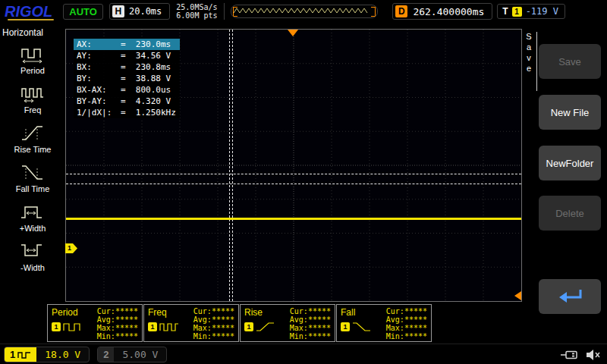  Describe the element at coordinates (570, 297) in the screenshot. I see `return-arrow-icon` at that location.